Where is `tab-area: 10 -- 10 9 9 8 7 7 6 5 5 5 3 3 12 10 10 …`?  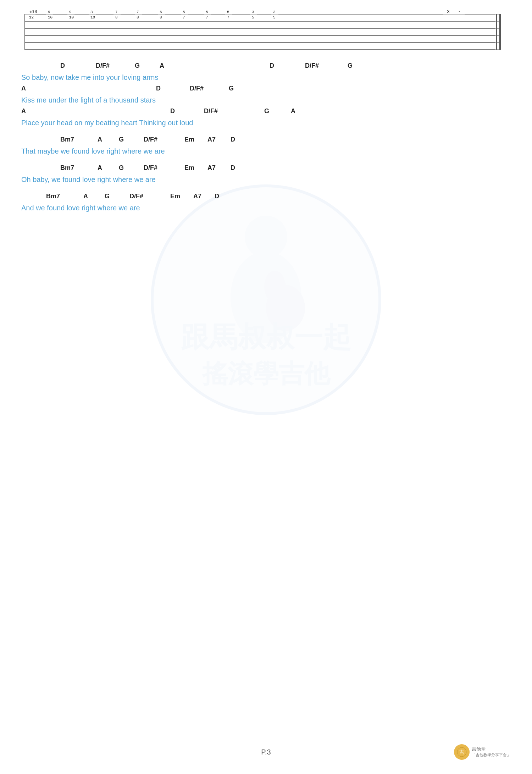 tab-area: 10 -- 10 9 9 8 7 7 6 5 5 5 3 3 12 10 10 … is located at coordinates (266, 31).